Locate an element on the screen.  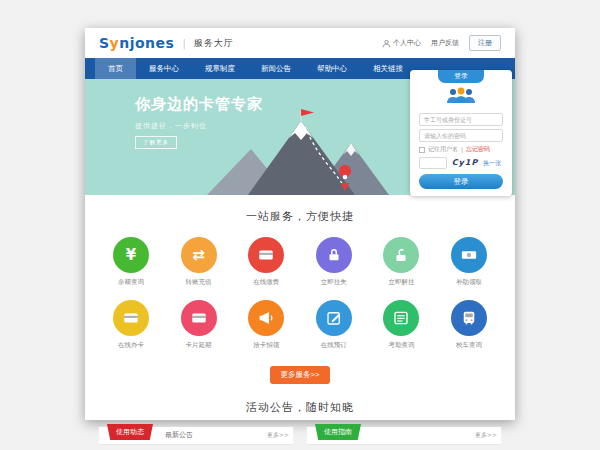
users-icon is located at coordinates (461, 96).